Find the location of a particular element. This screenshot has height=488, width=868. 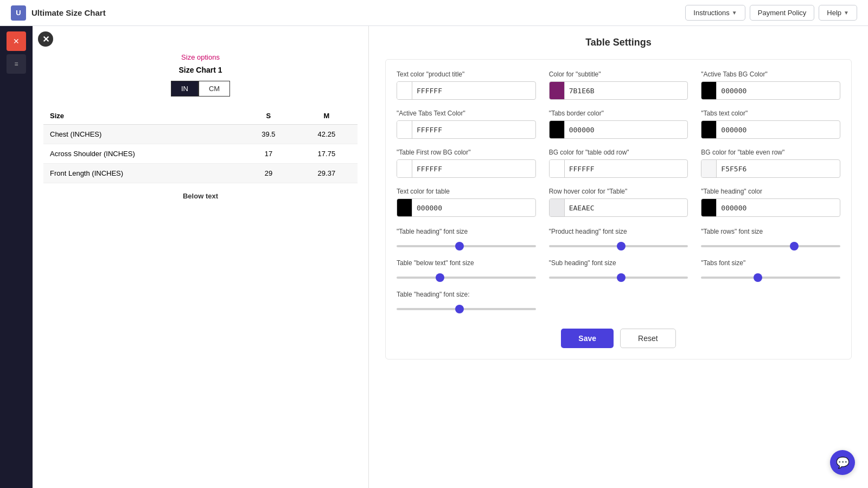

color-label-4: "Tabs border color" is located at coordinates (618, 113).